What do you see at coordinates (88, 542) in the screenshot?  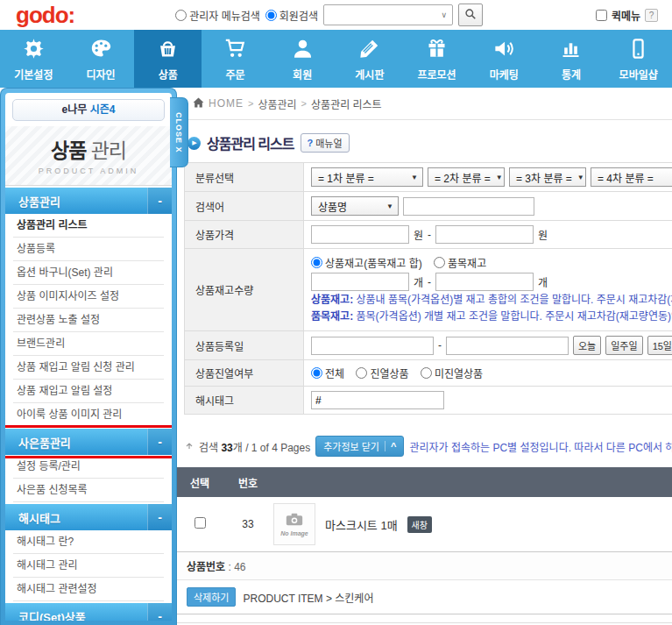 I see `sidebar-item-hashtag-what: 해시태그 란?` at bounding box center [88, 542].